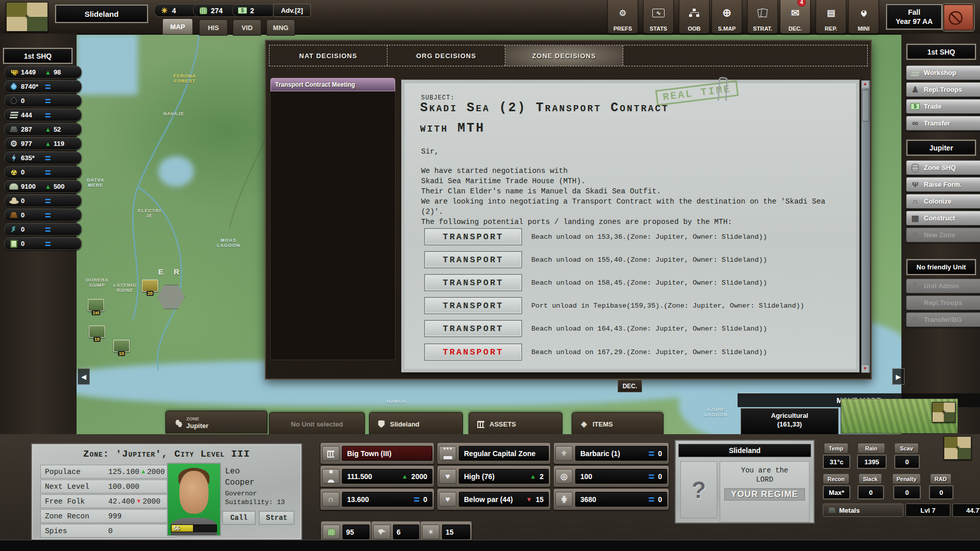 This screenshot has height=551, width=980. Describe the element at coordinates (864, 17) in the screenshot. I see `minimap-button: MINI` at that location.